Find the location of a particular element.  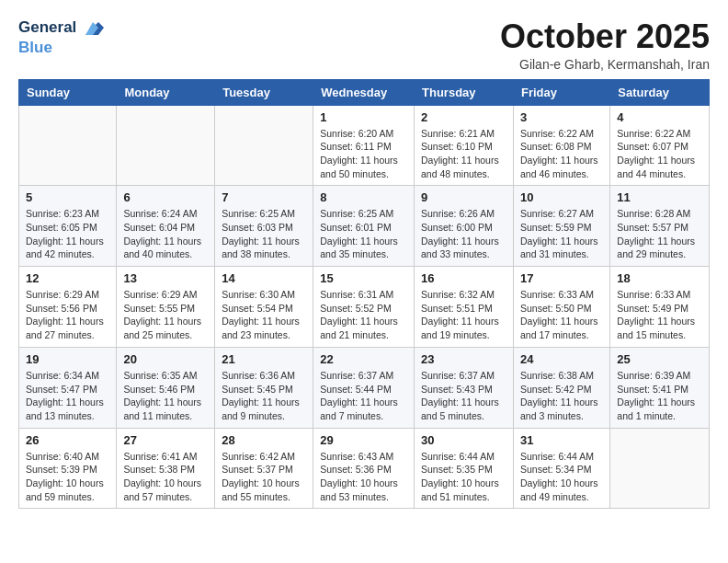

calendar-cell: 13Sunrise: 6:29 AM Sunset: 5:55 PM Dayli… is located at coordinates (165, 307).